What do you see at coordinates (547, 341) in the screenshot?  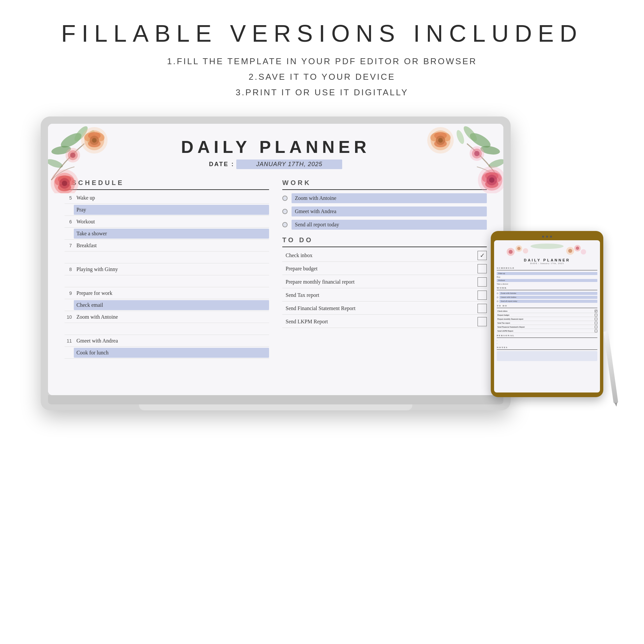 I see `tablet-personal-item-1: -` at bounding box center [547, 341].